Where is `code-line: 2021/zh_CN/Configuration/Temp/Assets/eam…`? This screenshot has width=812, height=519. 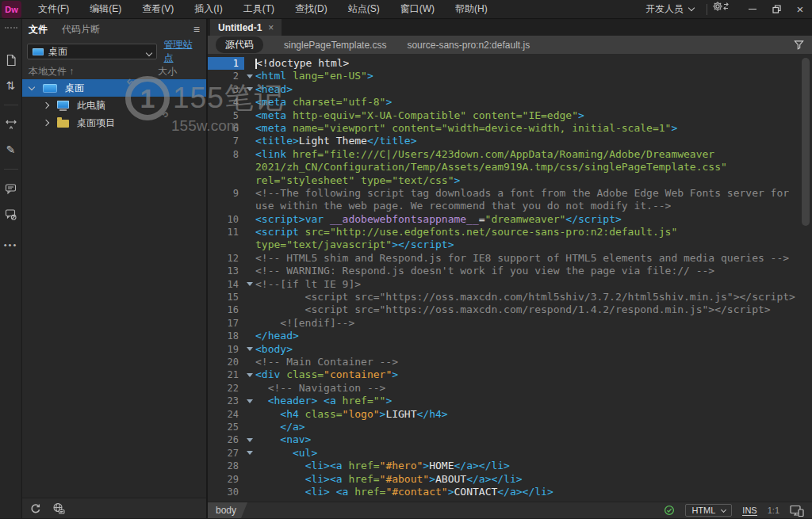 code-line: 2021/zh_CN/Configuration/Temp/Assets/eam… is located at coordinates (492, 167).